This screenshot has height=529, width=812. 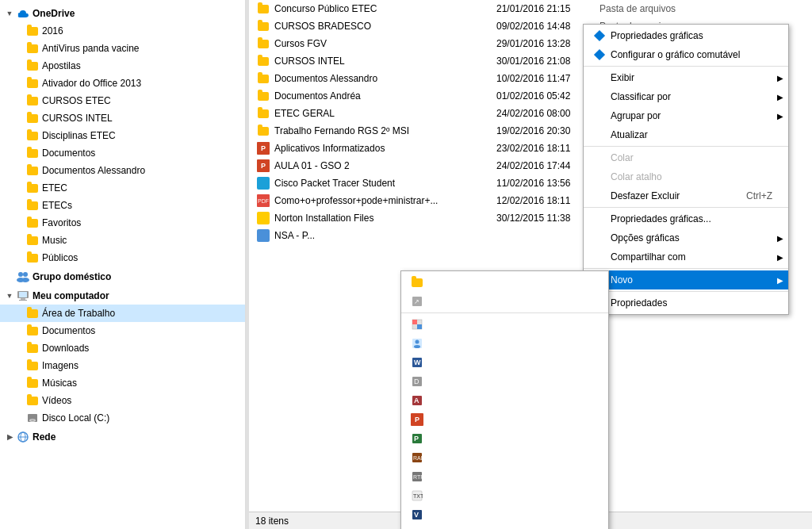 I want to click on sidebar-item-2016: 2016, so click(x=122, y=31).